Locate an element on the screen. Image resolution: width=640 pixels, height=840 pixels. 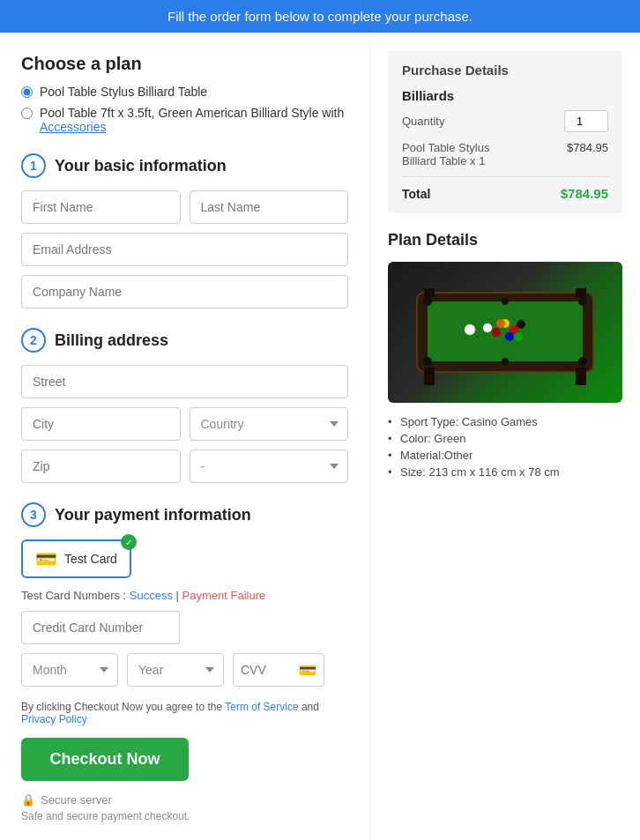
checkout-button: Checkout Now is located at coordinates (105, 760).